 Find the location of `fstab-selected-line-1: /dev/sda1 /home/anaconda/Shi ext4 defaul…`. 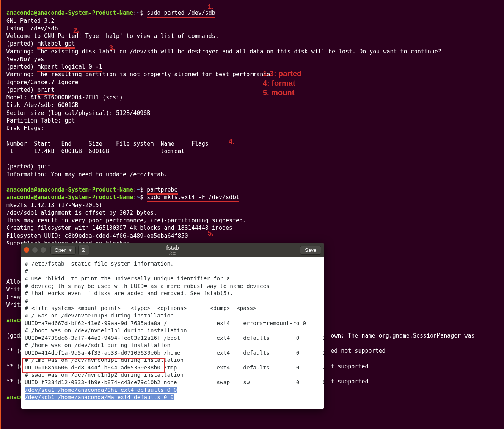

fstab-selected-line-1: /dev/sda1 /home/anaconda/Shi ext4 defaul… is located at coordinates (101, 390).